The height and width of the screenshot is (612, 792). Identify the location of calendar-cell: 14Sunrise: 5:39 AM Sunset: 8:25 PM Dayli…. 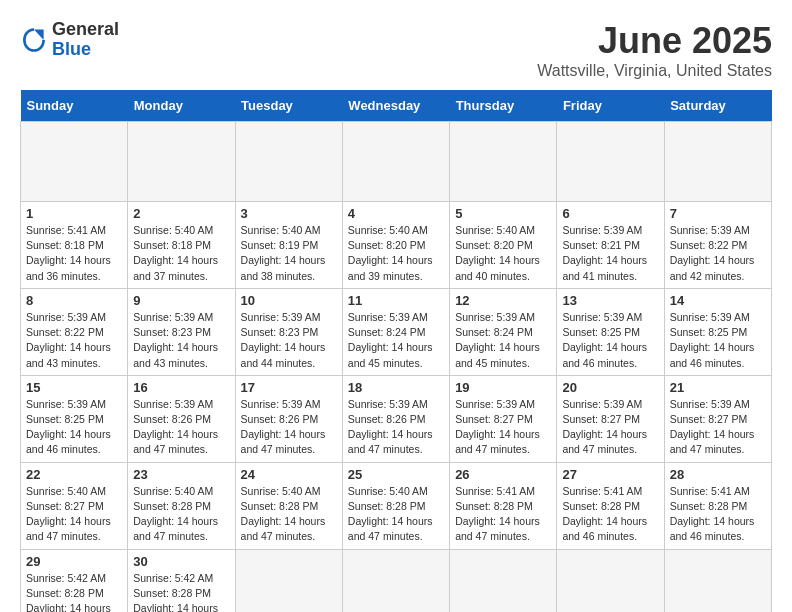
(718, 332).